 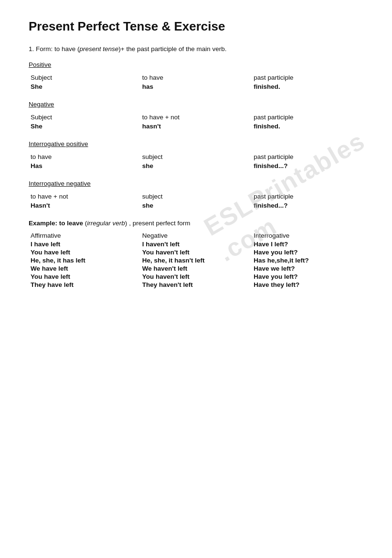 What do you see at coordinates (196, 201) in the screenshot?
I see `interrogative-negative-table: to have + not subject past participle Ha…` at bounding box center [196, 201].